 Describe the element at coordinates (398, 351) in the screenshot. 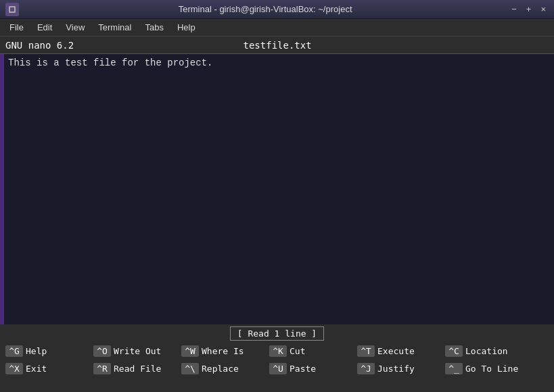

I see `shortcut-item-4: ^TExecute` at that location.